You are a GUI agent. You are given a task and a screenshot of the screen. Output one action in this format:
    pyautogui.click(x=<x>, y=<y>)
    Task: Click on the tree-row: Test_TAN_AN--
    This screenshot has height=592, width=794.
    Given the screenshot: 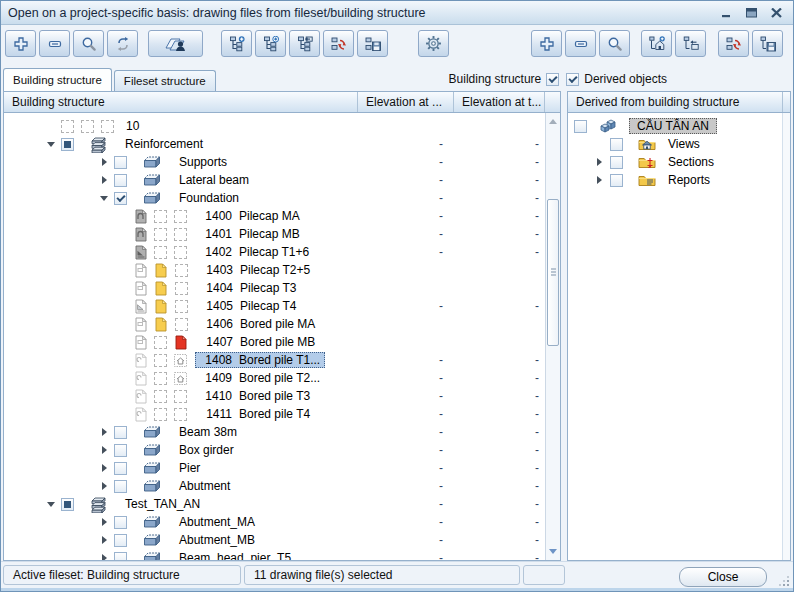 What is the action you would take?
    pyautogui.click(x=274, y=504)
    